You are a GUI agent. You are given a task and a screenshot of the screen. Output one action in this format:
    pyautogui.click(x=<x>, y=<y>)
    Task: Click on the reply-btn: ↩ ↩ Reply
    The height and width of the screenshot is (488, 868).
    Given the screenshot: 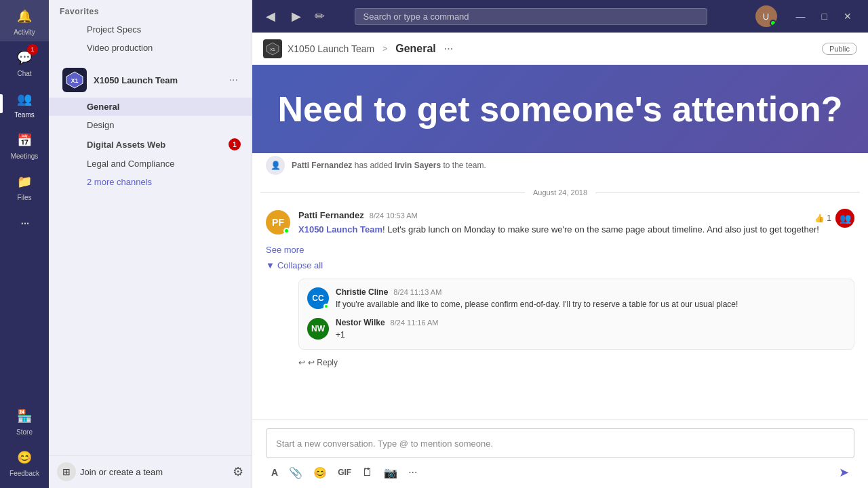 What is the action you would take?
    pyautogui.click(x=576, y=363)
    